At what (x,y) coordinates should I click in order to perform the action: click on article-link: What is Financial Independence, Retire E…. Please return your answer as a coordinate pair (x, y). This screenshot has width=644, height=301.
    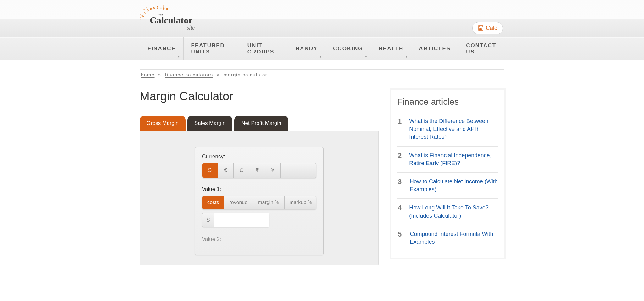
    Looking at the image, I should click on (453, 159).